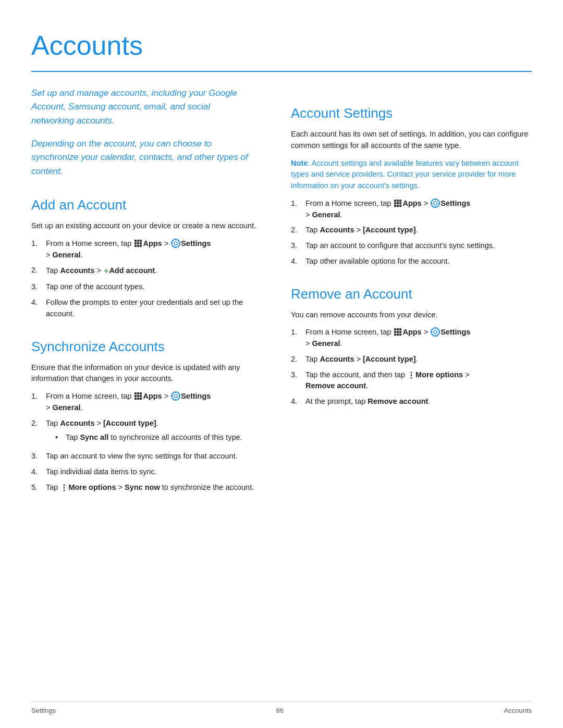 The width and height of the screenshot is (563, 728). I want to click on intro-para2: Depending on the account, you can choose…, so click(141, 157).